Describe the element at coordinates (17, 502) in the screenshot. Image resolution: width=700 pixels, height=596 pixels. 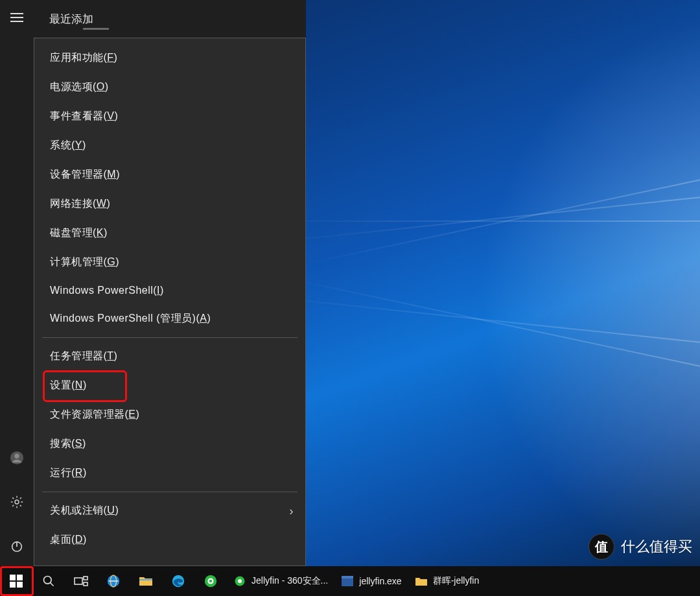
I see `settings-gear-icon` at that location.